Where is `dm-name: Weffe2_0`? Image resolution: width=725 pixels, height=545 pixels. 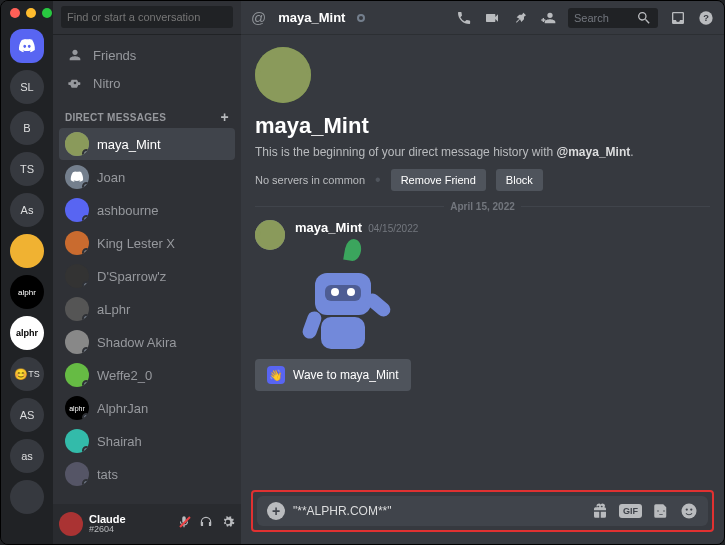 dm-name: Weffe2_0 is located at coordinates (124, 376).